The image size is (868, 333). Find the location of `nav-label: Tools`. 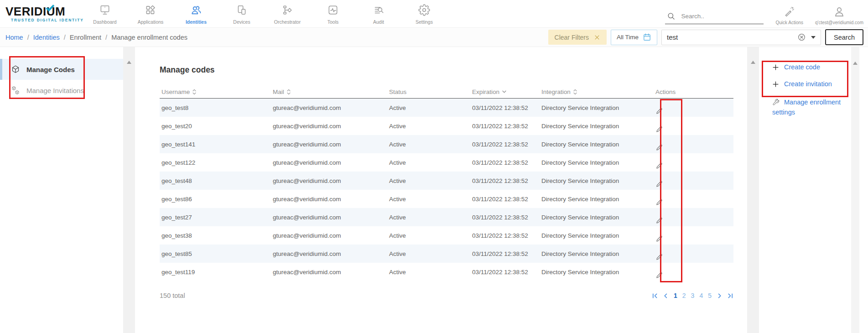

nav-label: Tools is located at coordinates (333, 22).